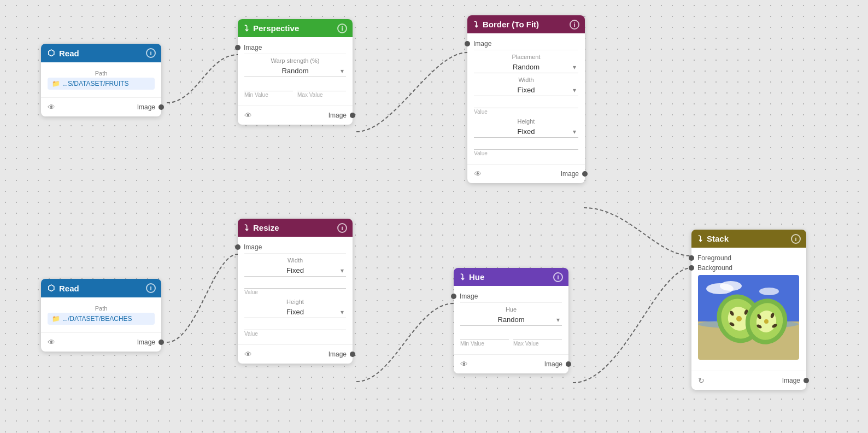 The height and width of the screenshot is (433, 868). I want to click on resize-info-button: i, so click(342, 228).